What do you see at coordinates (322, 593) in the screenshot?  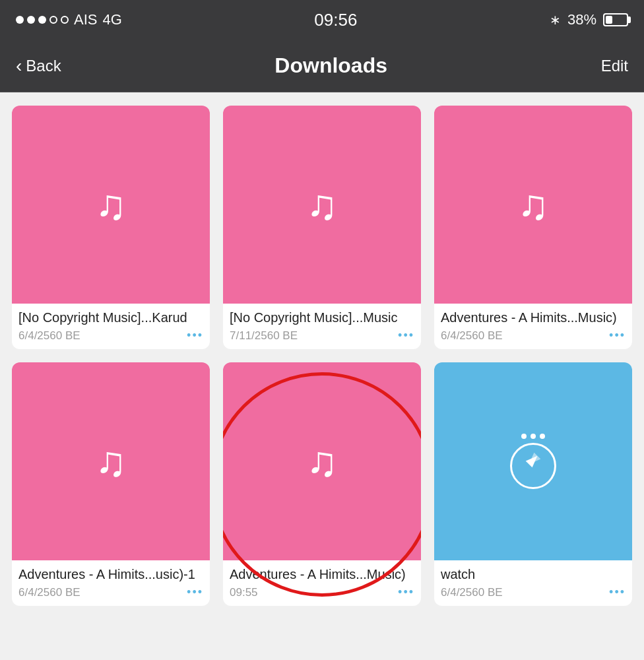 I see `item-meta: 09:55 •••` at bounding box center [322, 593].